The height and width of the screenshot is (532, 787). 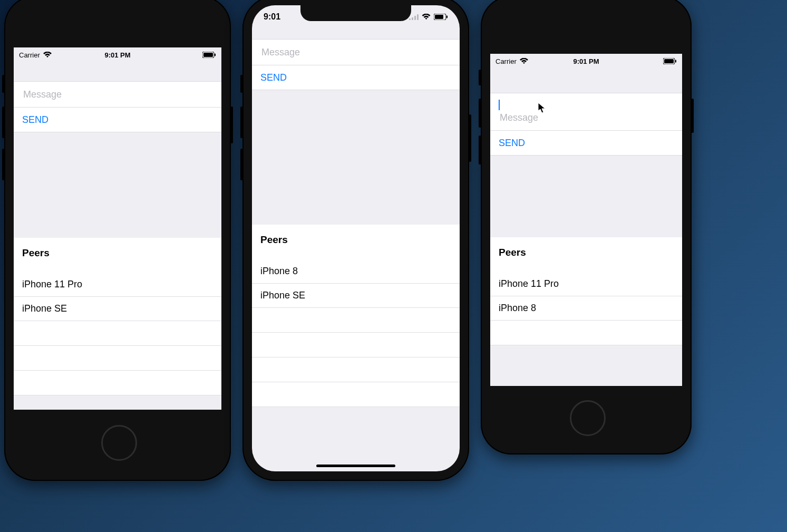 I want to click on peers-list: iPhone 11 Pro iPhone 8, so click(x=586, y=309).